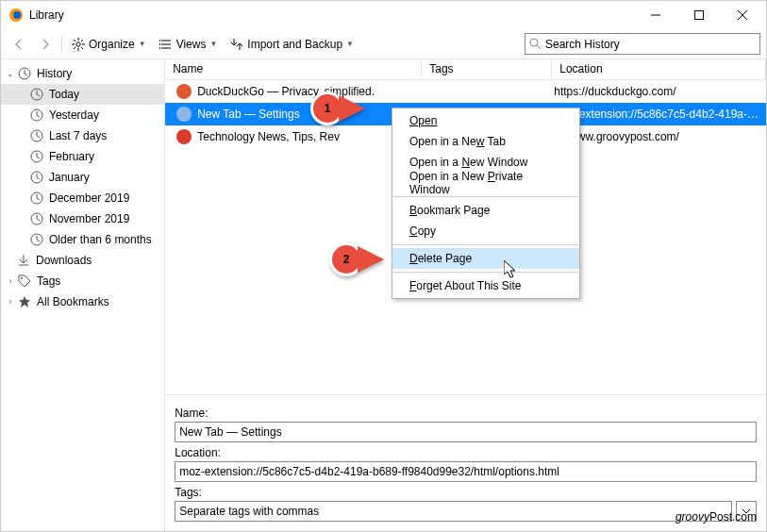 This screenshot has height=532, width=767. I want to click on maximize-button, so click(699, 15).